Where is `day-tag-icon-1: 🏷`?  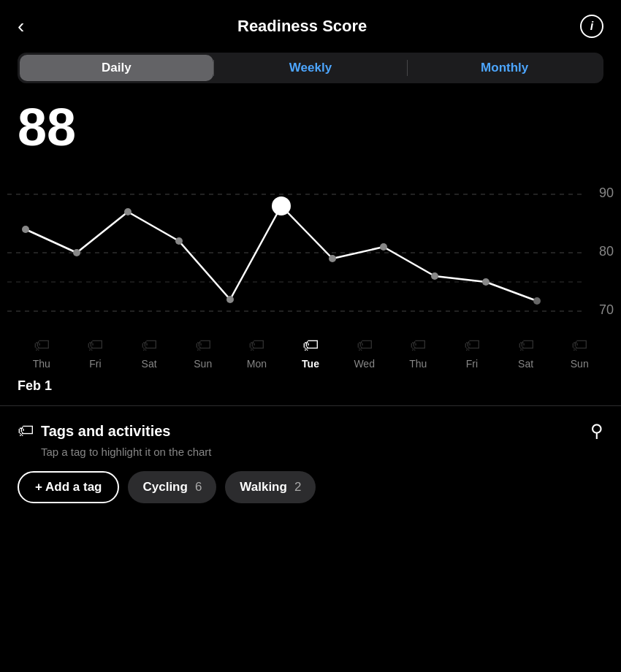 day-tag-icon-1: 🏷 is located at coordinates (95, 345).